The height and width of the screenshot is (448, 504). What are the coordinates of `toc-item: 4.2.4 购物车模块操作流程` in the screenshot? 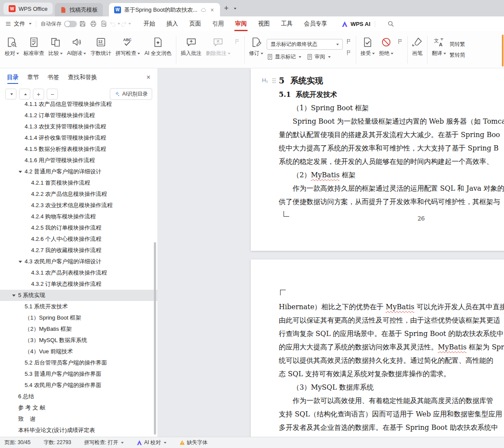 It's located at (79, 217).